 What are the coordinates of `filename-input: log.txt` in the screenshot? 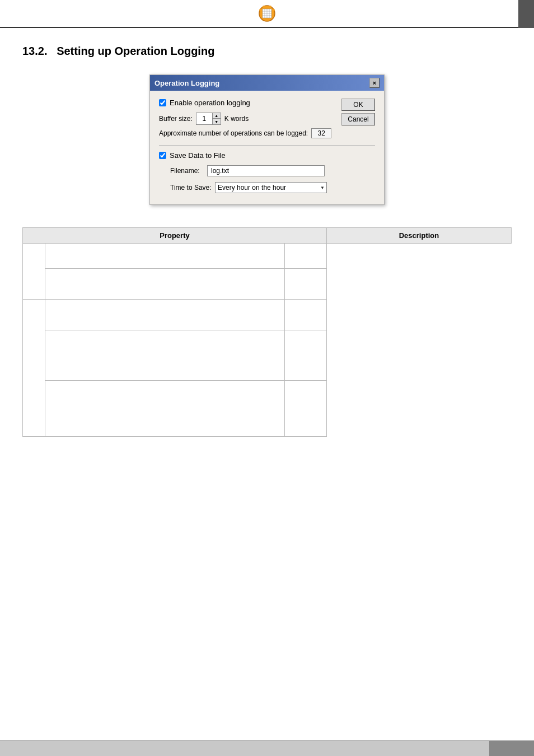 It's located at (266, 171).